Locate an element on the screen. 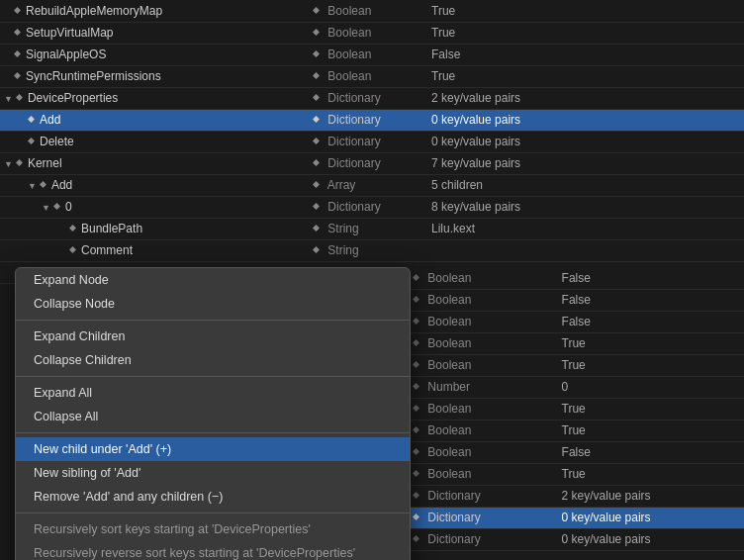 This screenshot has width=744, height=560. context-menu-sort-recursive: Recursively sort keys starting at 'Devic… is located at coordinates (213, 529).